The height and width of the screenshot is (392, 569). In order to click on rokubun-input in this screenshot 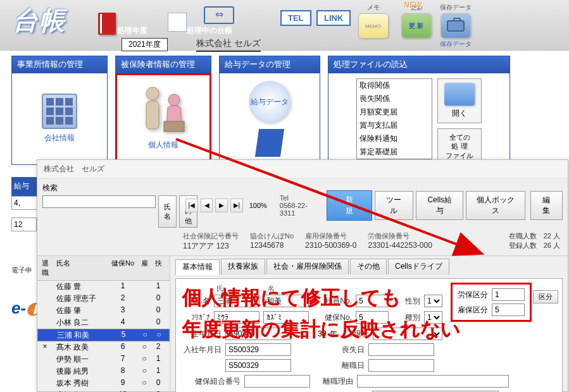, I will do `click(508, 295)`.